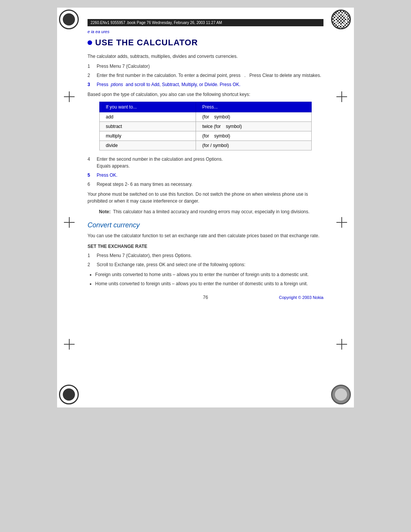 This screenshot has width=411, height=532. What do you see at coordinates (206, 299) in the screenshot?
I see `page-footer: 76 Copyright © 2003 Nokia` at bounding box center [206, 299].